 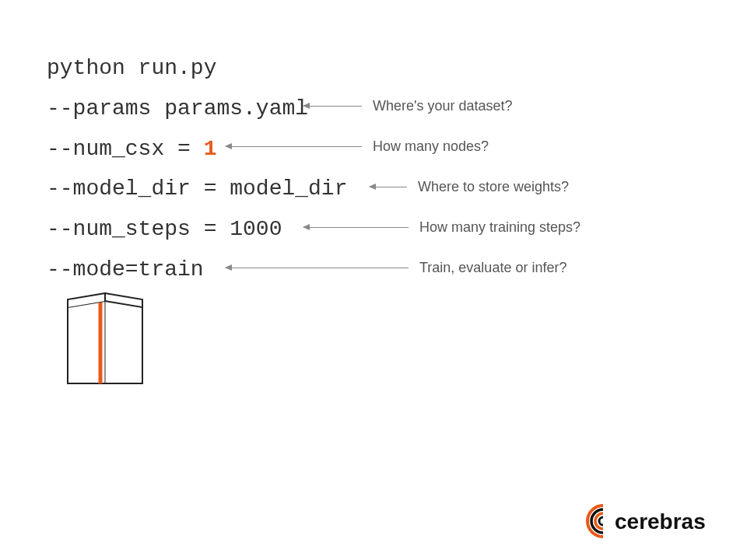 What do you see at coordinates (396, 268) in the screenshot?
I see `annotation-row-mode: Train, evaluate or infer?` at bounding box center [396, 268].